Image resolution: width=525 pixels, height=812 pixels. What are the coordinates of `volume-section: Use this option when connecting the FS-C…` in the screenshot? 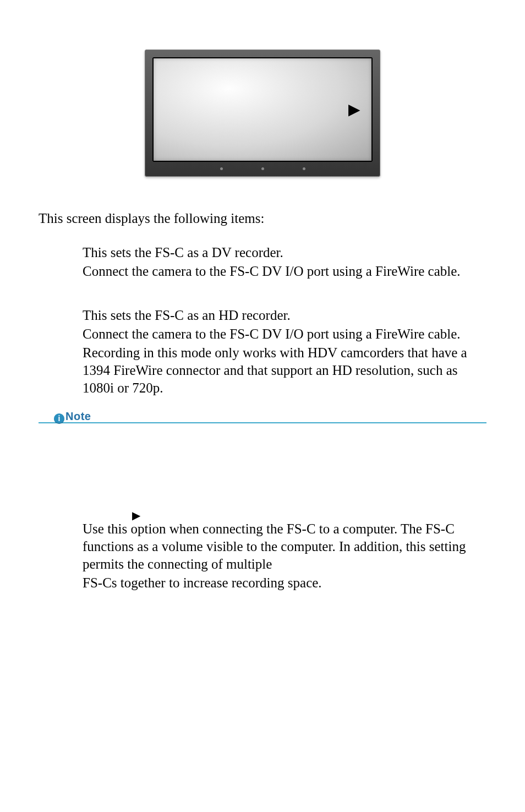 It's located at (262, 549).